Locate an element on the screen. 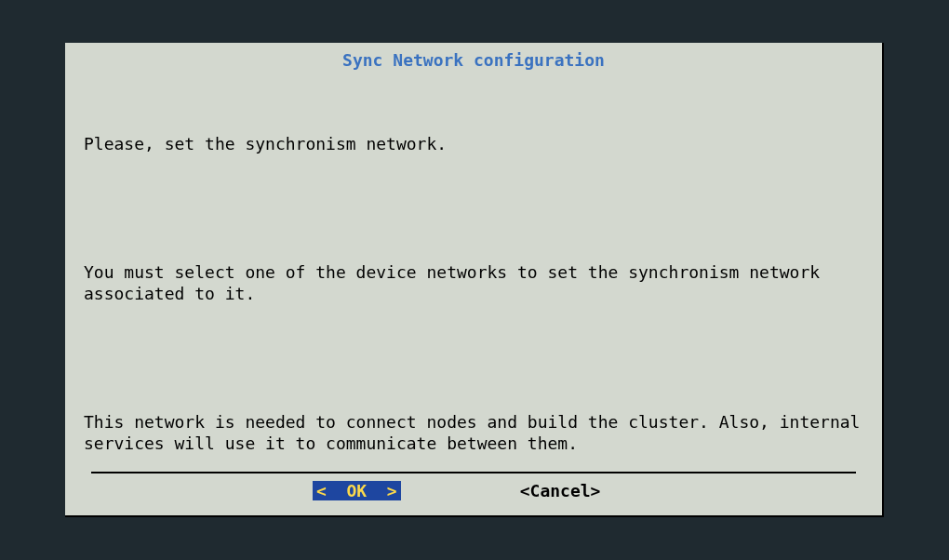  body-line-2: You must select one of the device networ… is located at coordinates (474, 283).